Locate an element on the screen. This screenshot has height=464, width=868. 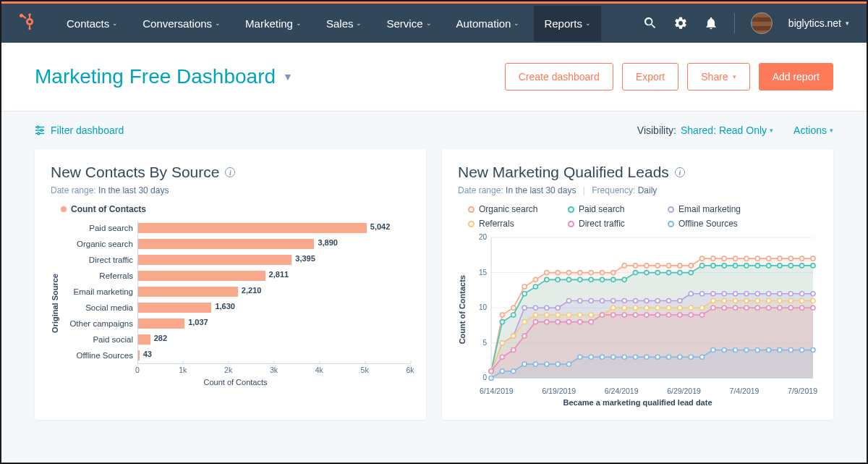
svg-text: 20 is located at coordinates (483, 237).